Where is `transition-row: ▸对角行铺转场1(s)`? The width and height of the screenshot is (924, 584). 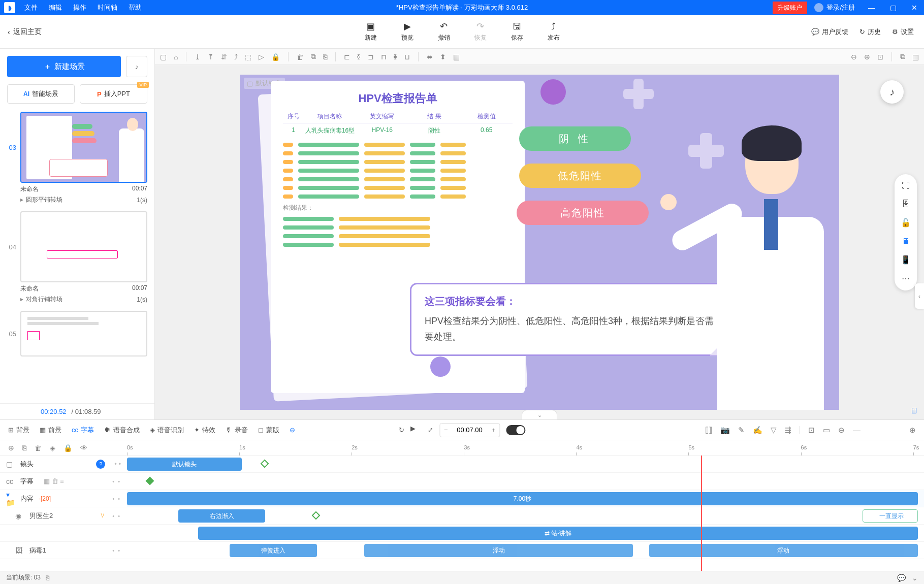
transition-row: ▸对角行铺转场1(s) is located at coordinates (77, 301).